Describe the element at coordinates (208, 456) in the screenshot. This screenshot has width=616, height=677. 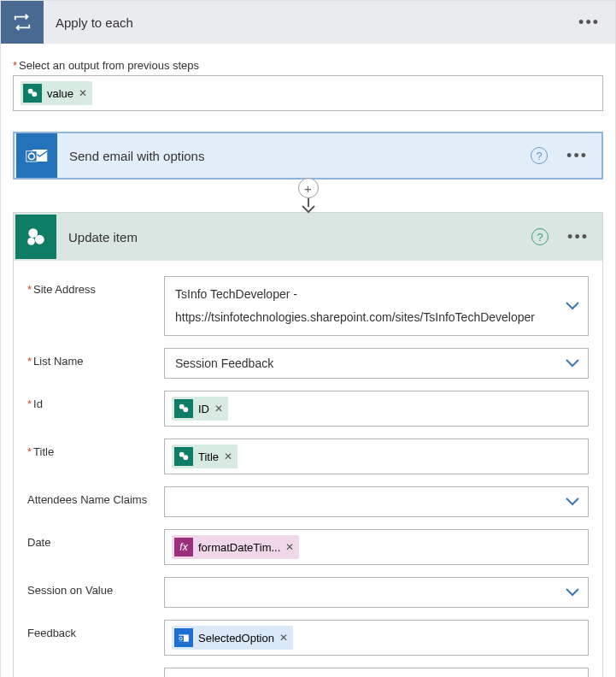
I see `token-title-text: Title` at that location.